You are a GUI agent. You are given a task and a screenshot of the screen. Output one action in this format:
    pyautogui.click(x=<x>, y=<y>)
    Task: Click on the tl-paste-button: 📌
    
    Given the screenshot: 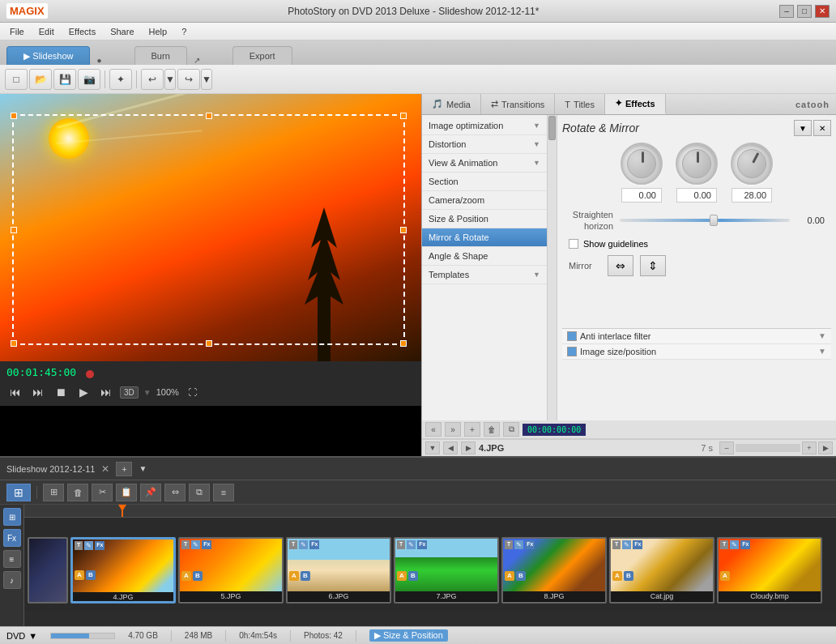 What is the action you would take?
    pyautogui.click(x=151, y=493)
    